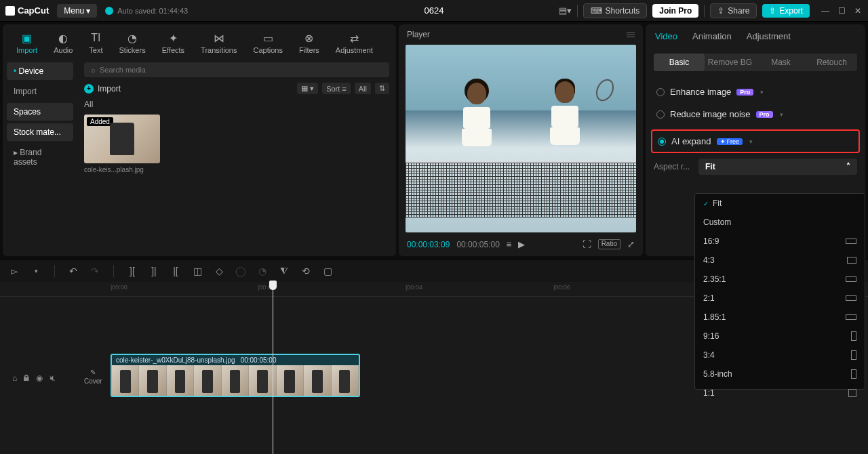  I want to click on dropdown-item-235-1: 2.35:1, so click(780, 279).